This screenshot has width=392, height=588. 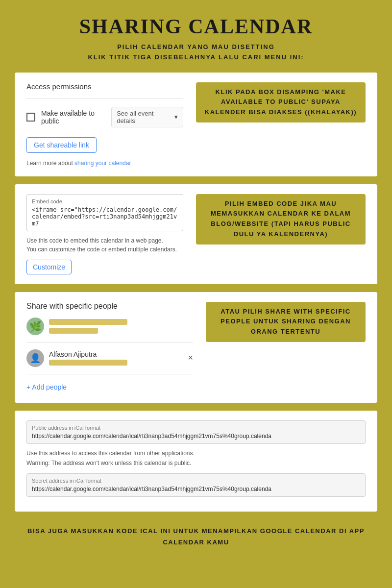 I want to click on add-people-button: + Add people, so click(x=110, y=387).